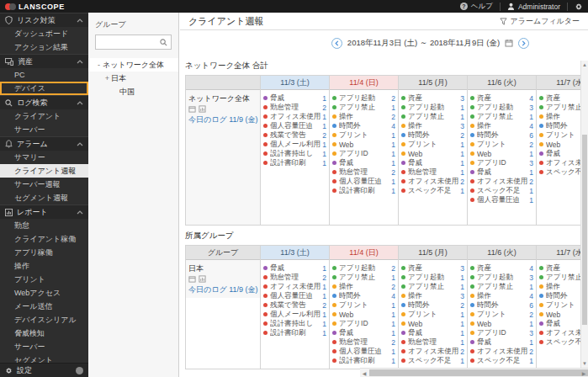 The height and width of the screenshot is (377, 588). Describe the element at coordinates (476, 7) in the screenshot. I see `help-button: ? ヘルプ` at that location.